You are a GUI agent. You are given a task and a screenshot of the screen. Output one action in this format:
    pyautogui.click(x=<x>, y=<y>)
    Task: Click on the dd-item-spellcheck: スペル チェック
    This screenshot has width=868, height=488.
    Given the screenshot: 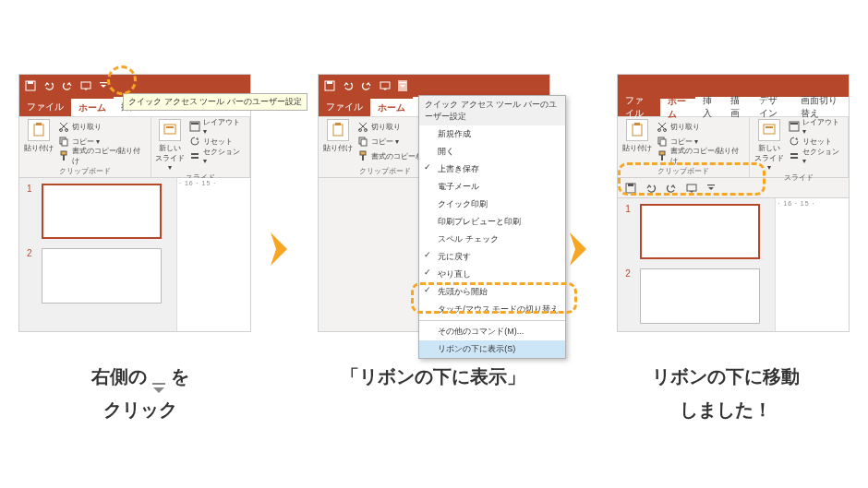 What is the action you would take?
    pyautogui.click(x=492, y=240)
    